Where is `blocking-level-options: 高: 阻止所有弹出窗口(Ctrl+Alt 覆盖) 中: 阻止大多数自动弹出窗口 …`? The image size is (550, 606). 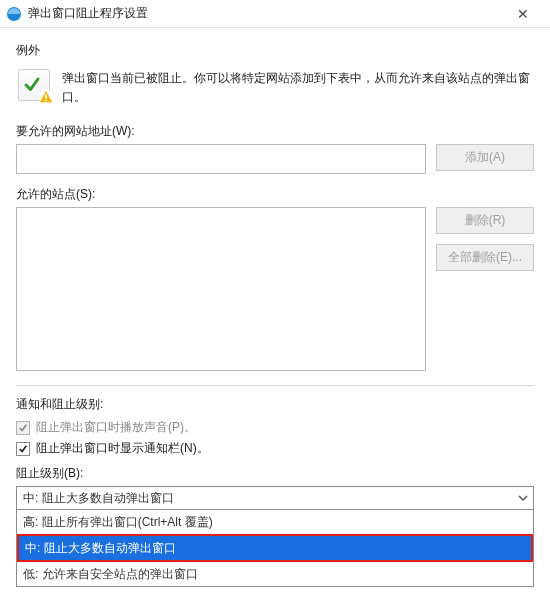 blocking-level-options: 高: 阻止所有弹出窗口(Ctrl+Alt 覆盖) 中: 阻止大多数自动弹出窗口 … is located at coordinates (275, 548).